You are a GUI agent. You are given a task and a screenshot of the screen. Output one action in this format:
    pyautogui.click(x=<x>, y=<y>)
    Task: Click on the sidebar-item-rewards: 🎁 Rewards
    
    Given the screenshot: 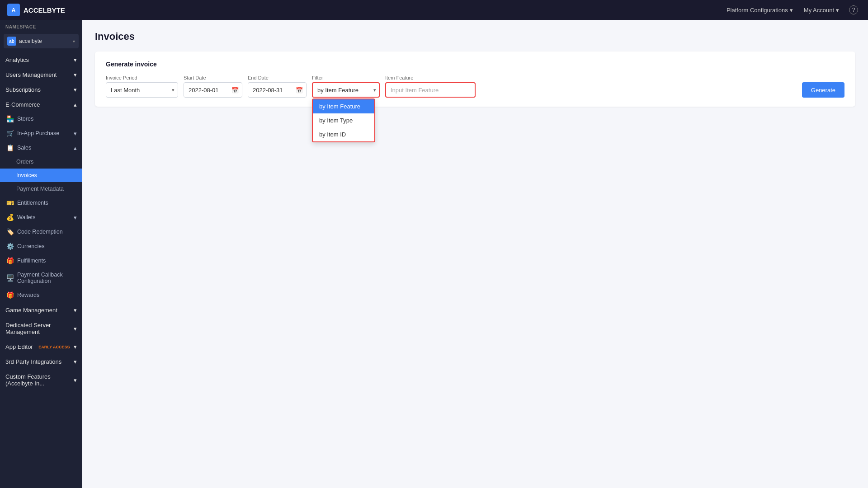 What is the action you would take?
    pyautogui.click(x=41, y=295)
    